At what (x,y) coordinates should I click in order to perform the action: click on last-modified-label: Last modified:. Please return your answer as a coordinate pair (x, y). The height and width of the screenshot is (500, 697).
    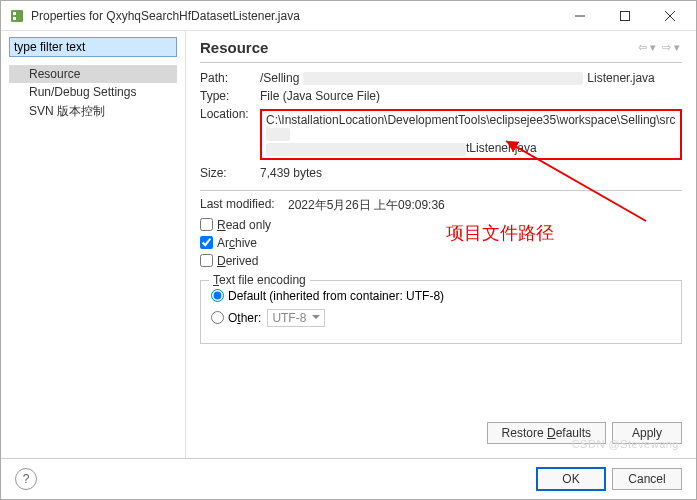
    Looking at the image, I should click on (244, 206).